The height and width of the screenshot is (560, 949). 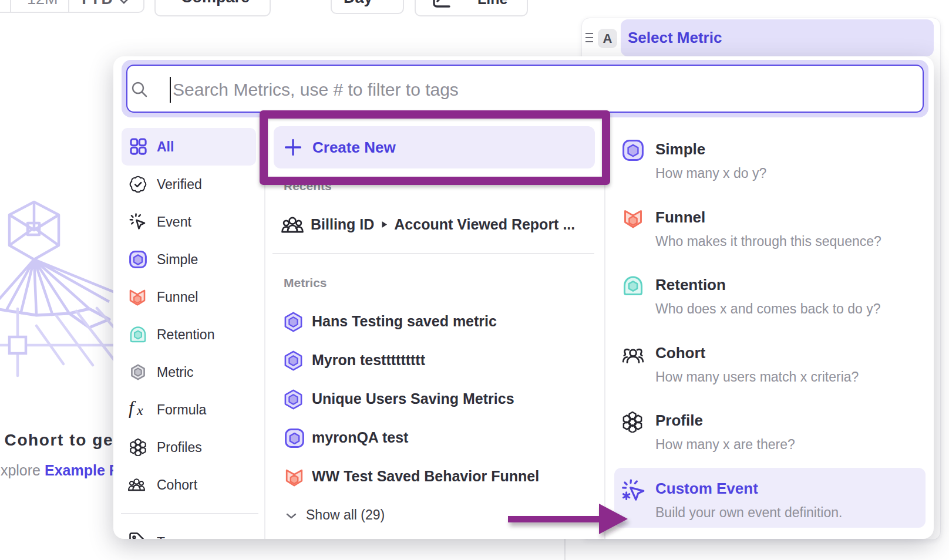 What do you see at coordinates (133, 409) in the screenshot?
I see `svg-text: f` at bounding box center [133, 409].